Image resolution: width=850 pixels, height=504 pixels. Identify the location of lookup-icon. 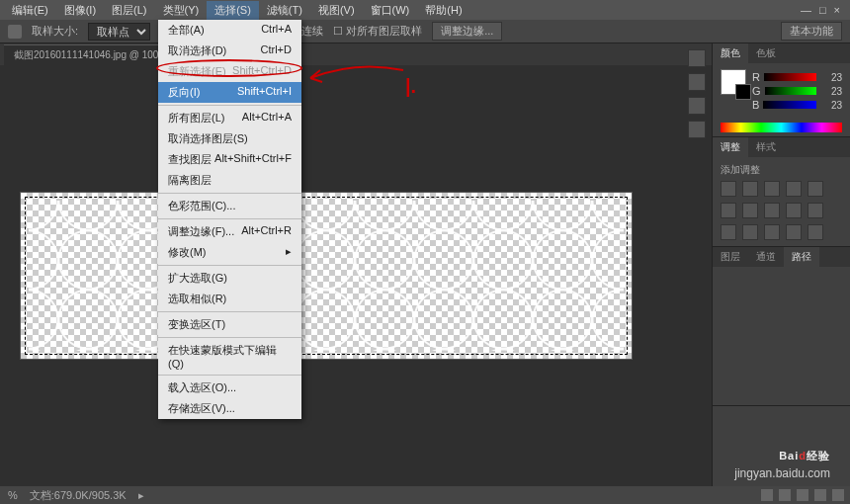
(815, 210).